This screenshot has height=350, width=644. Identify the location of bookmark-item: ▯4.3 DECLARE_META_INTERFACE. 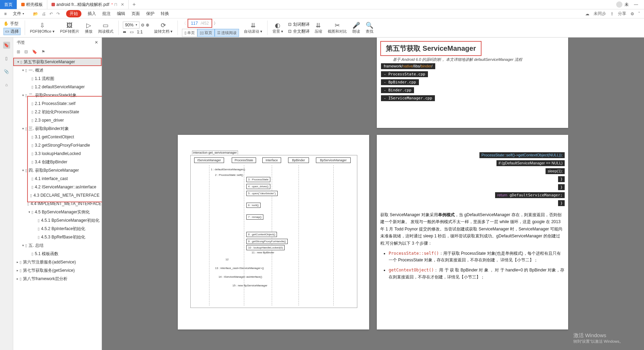
(57, 195).